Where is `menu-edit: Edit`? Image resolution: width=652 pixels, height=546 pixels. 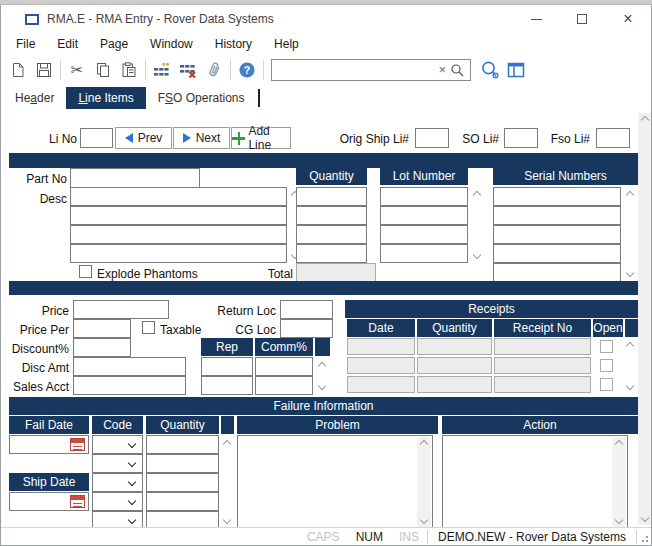
menu-edit: Edit is located at coordinates (68, 44).